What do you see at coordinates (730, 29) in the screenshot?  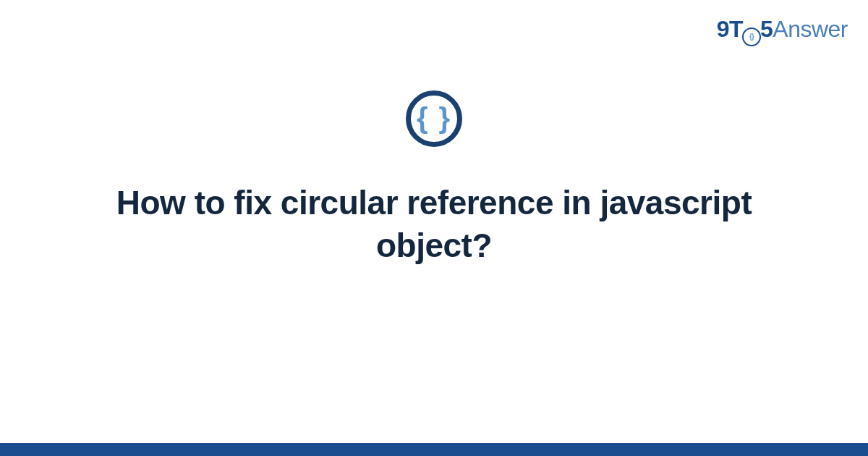 I see `logo-prefix: 9T` at bounding box center [730, 29].